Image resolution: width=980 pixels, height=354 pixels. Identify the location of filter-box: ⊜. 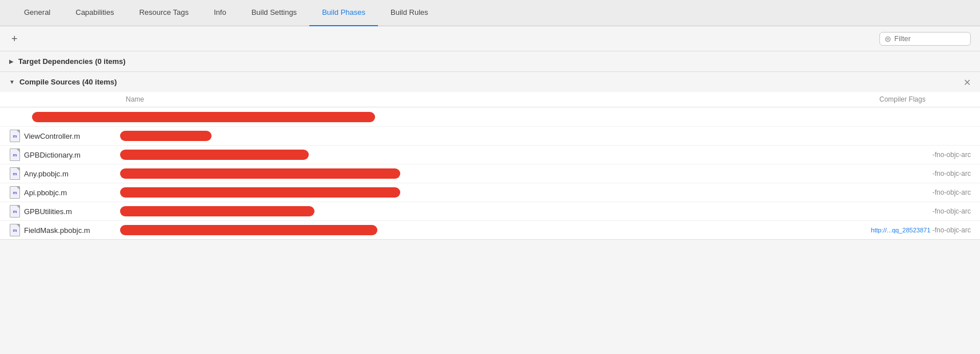
(925, 39).